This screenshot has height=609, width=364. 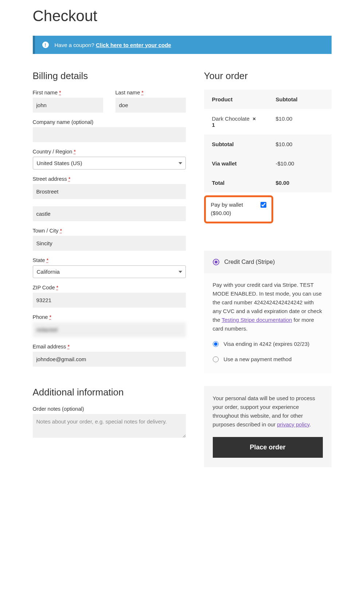 I want to click on email-input, so click(x=109, y=359).